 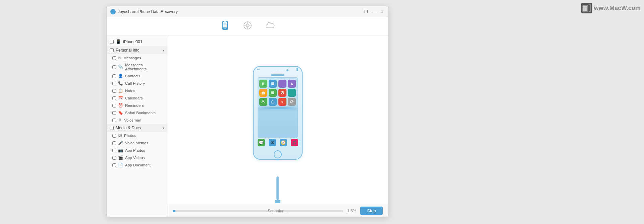 I want to click on call-history-checkbox, so click(x=114, y=84).